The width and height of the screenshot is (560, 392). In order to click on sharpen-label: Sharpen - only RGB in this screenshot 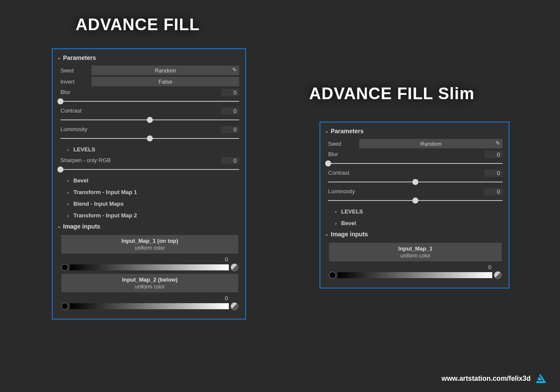, I will do `click(85, 160)`.